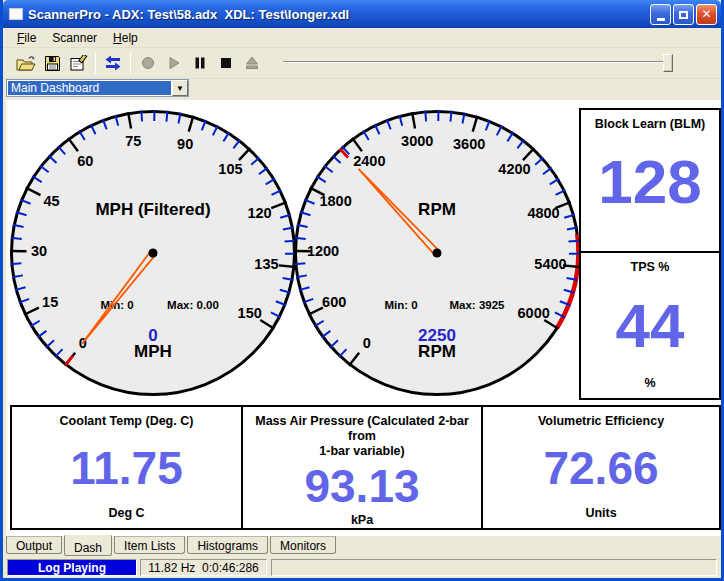 The width and height of the screenshot is (724, 581). Describe the element at coordinates (90, 88) in the screenshot. I see `dashboard-selector-value: Main Dashboard` at that location.